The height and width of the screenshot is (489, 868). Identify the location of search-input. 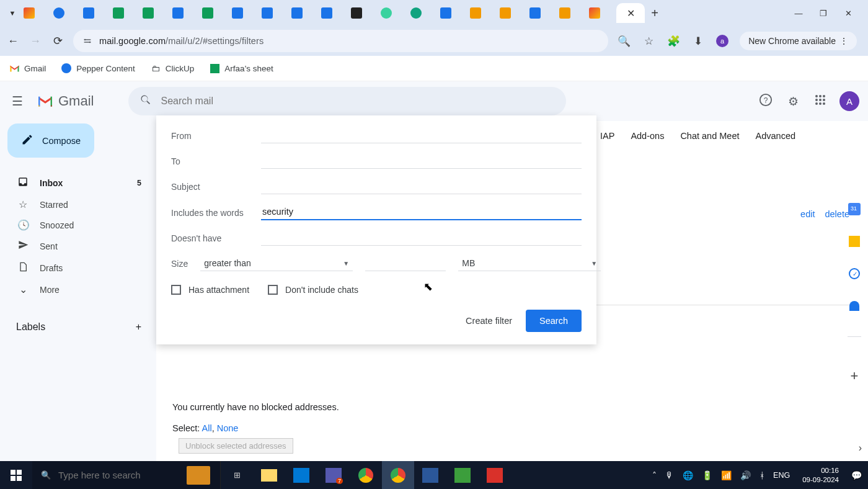
(358, 101).